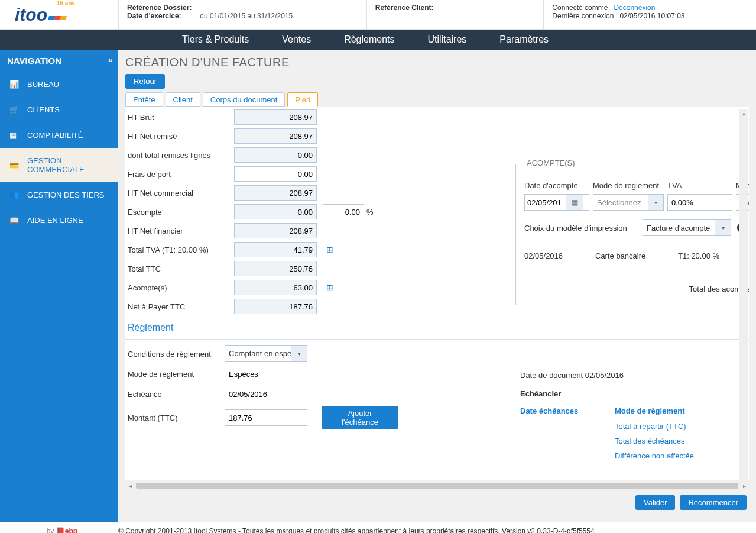  Describe the element at coordinates (59, 165) in the screenshot. I see `sidebar-item-gestion-commerciale: 💳GESTION COMMERCIALE` at that location.